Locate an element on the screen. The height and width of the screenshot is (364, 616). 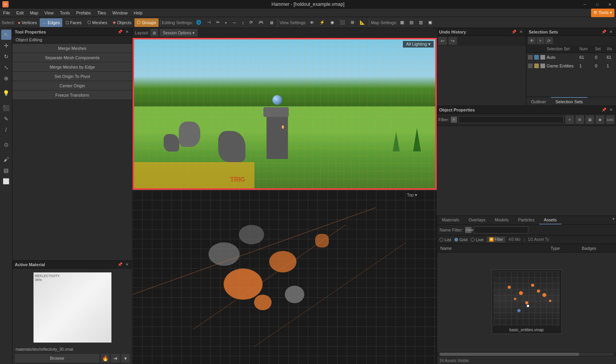
session-options-button: Session Options ▾ is located at coordinates (178, 33).